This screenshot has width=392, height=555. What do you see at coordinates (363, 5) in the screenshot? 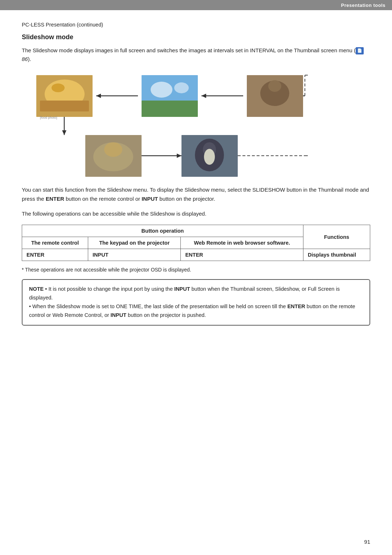
I see `header-title: Presentation tools` at bounding box center [363, 5].